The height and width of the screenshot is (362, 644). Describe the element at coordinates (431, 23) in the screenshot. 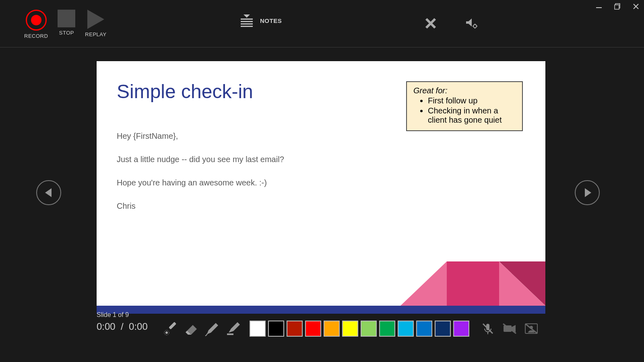

I see `clear-button` at that location.